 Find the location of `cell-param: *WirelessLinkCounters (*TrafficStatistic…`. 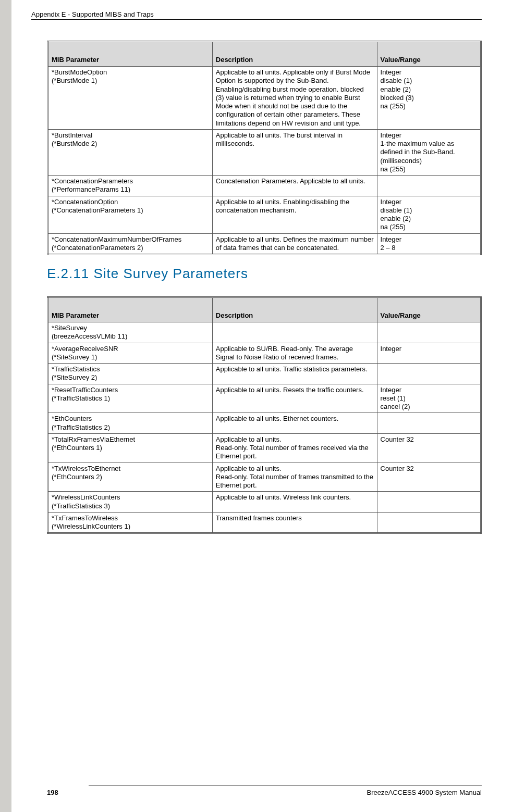

cell-param: *WirelessLinkCounters (*TrafficStatistic… is located at coordinates (130, 502).